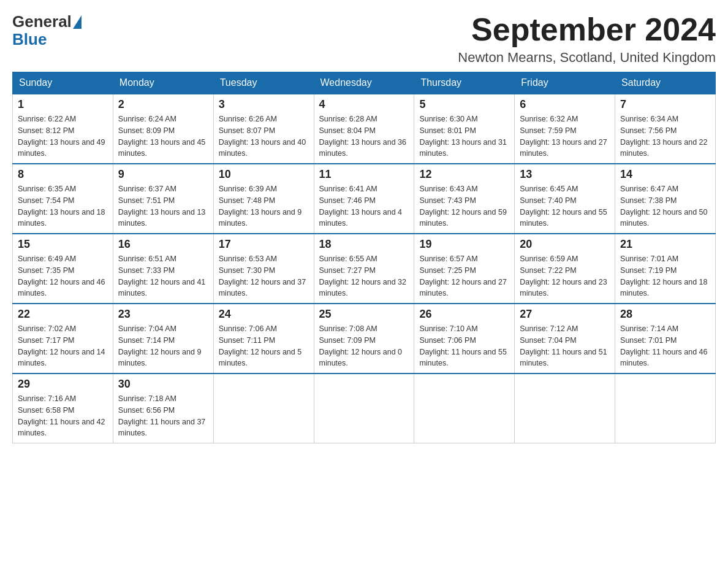 The height and width of the screenshot is (563, 728). What do you see at coordinates (264, 104) in the screenshot?
I see `day-number: 3` at bounding box center [264, 104].